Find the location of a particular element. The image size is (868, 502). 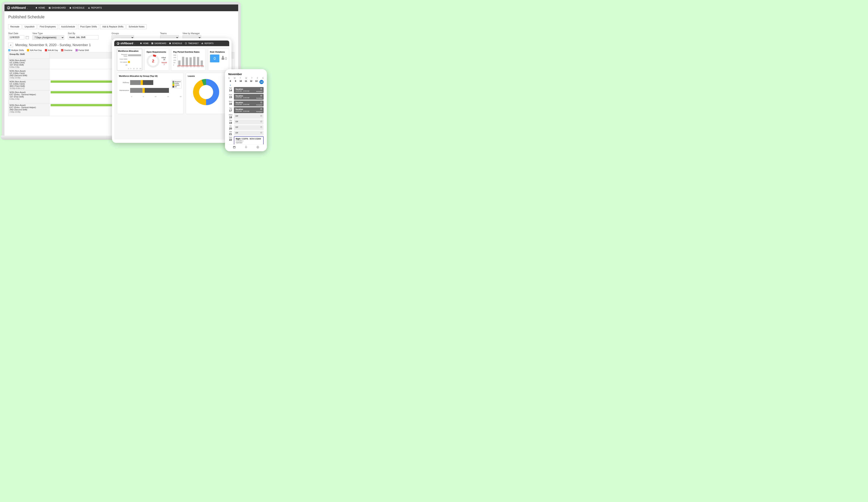

wf-mini-chart: Required Shifts Extra Shifts On Leaves O… is located at coordinates (130, 62).